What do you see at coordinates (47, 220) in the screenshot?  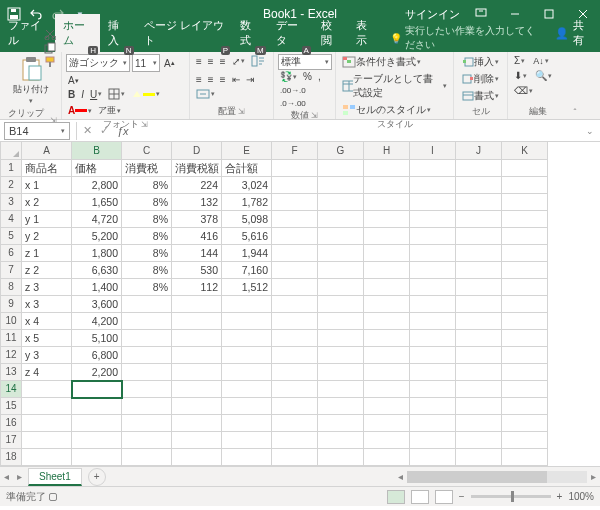 I see `cell: y 1` at bounding box center [47, 220].